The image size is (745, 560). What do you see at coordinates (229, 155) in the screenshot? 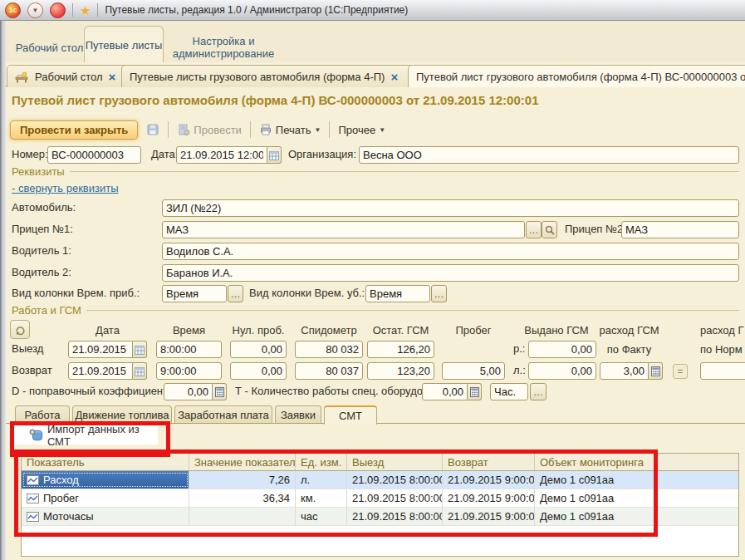
I see `date-field-group` at bounding box center [229, 155].